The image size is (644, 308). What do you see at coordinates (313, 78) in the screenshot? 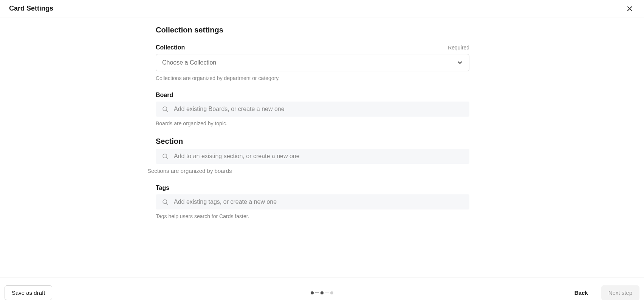
I see `collection-helper: Collections are organized by department …` at bounding box center [313, 78].